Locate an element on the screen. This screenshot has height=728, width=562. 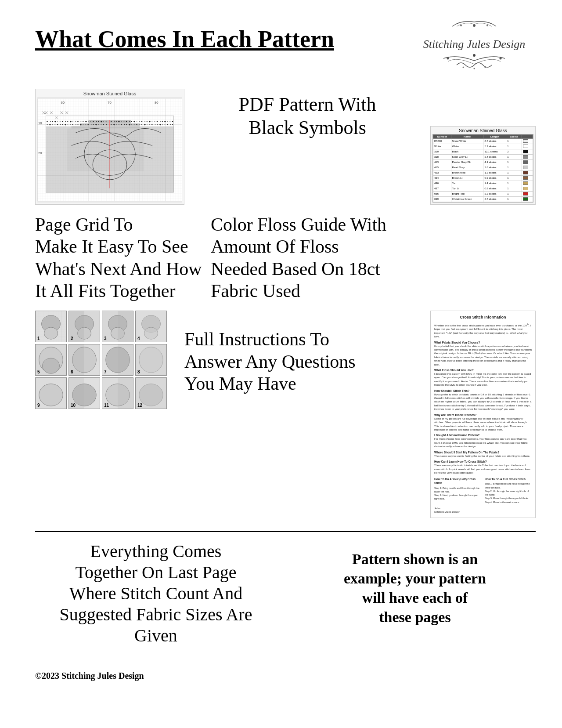
cs-para-6-title: I Bought A Monochrome Pattern? is located at coordinates (483, 435).